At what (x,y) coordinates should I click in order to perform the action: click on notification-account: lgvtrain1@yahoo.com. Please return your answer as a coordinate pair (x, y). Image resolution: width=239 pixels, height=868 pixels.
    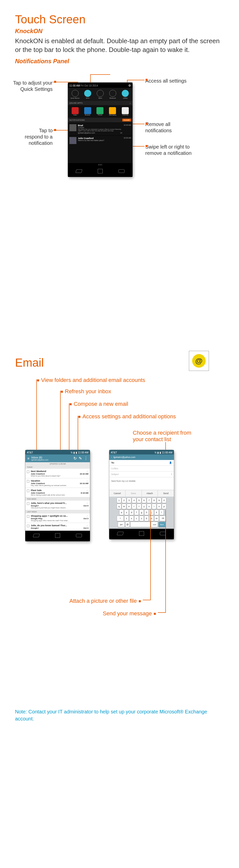
    Looking at the image, I should click on (86, 133).